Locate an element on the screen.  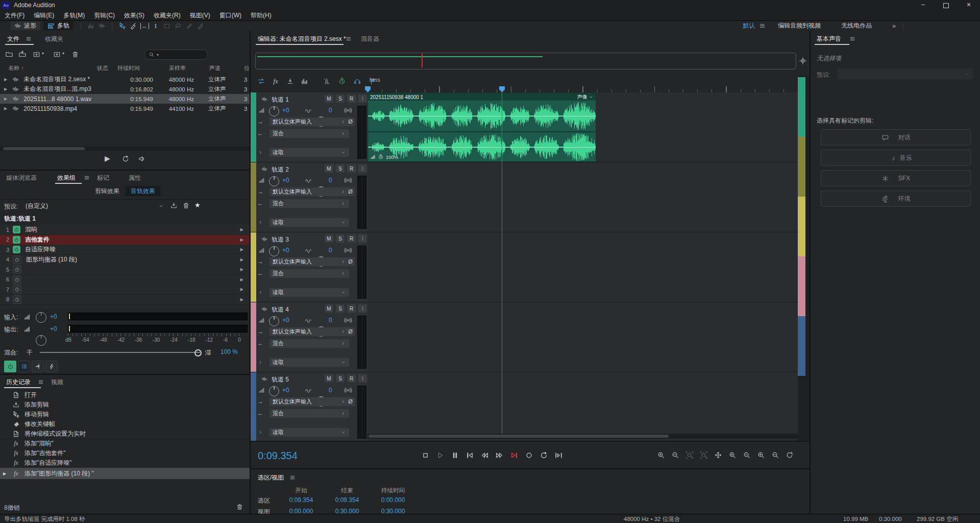
waveform-view-button: 波形 is located at coordinates (26, 26).